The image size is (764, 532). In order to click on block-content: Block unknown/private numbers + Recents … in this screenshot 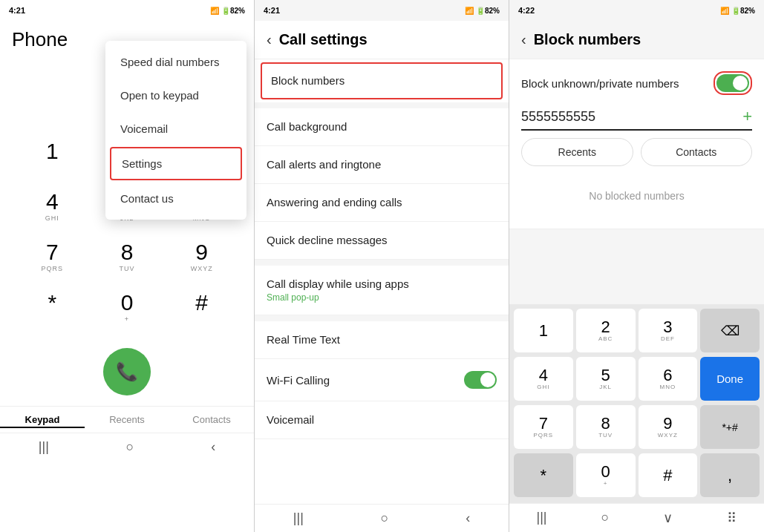, I will do `click(637, 144)`.